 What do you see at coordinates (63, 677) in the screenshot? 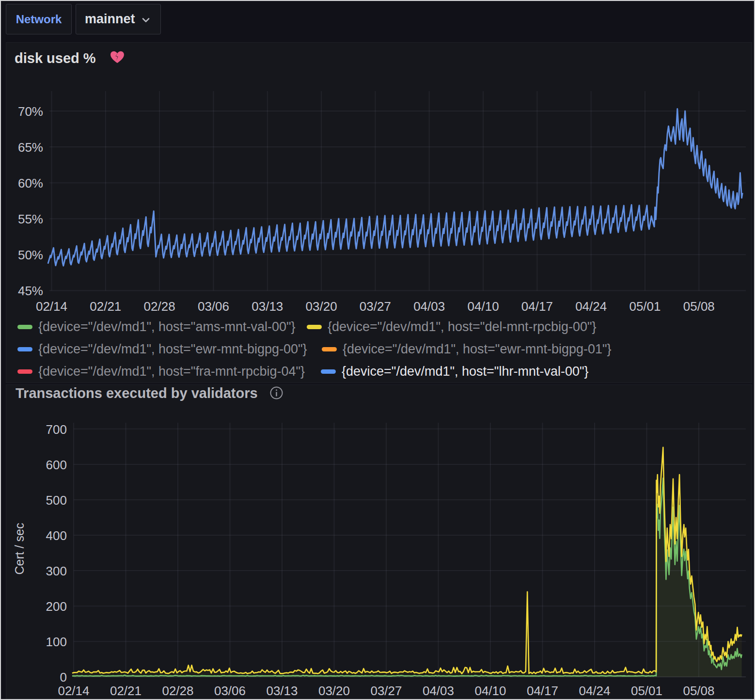
I see `svg-text: 0` at bounding box center [63, 677].